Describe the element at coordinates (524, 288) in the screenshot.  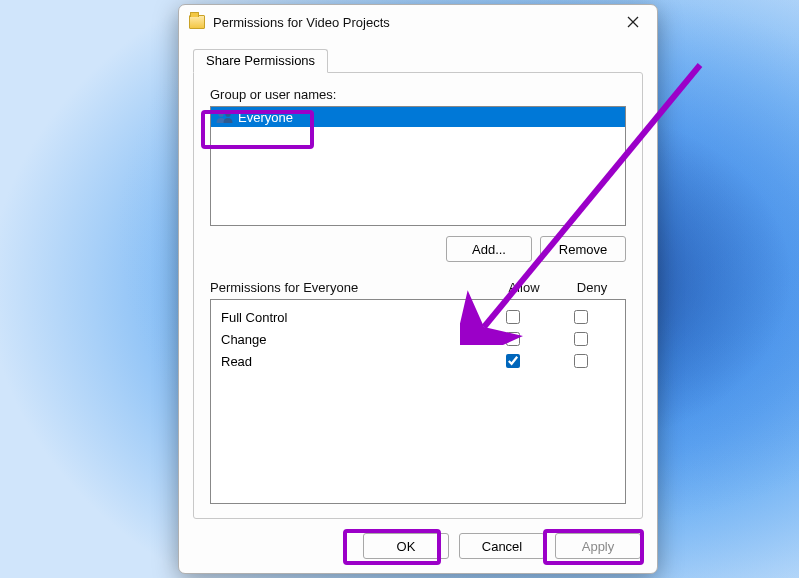
I see `column-allow: Allow` at that location.